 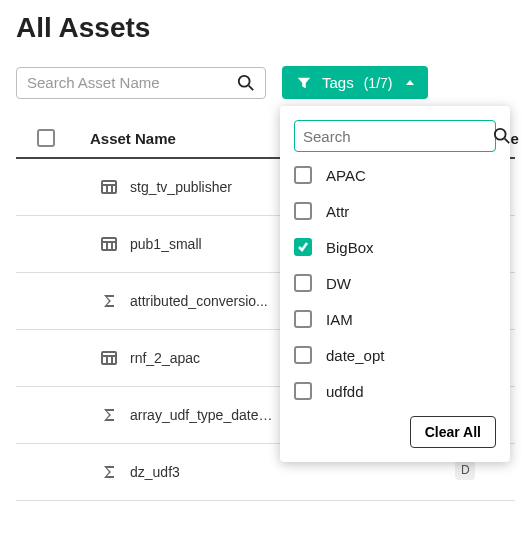 I want to click on filter-icon, so click(x=304, y=83).